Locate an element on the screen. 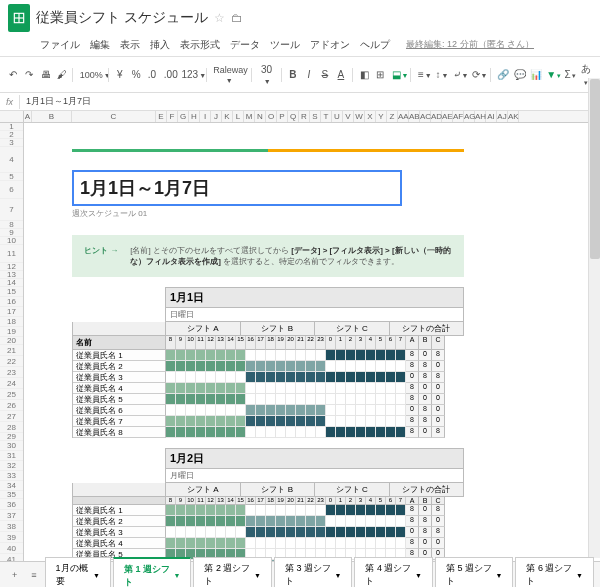  font-select: Raleway ▼ is located at coordinates (228, 75).